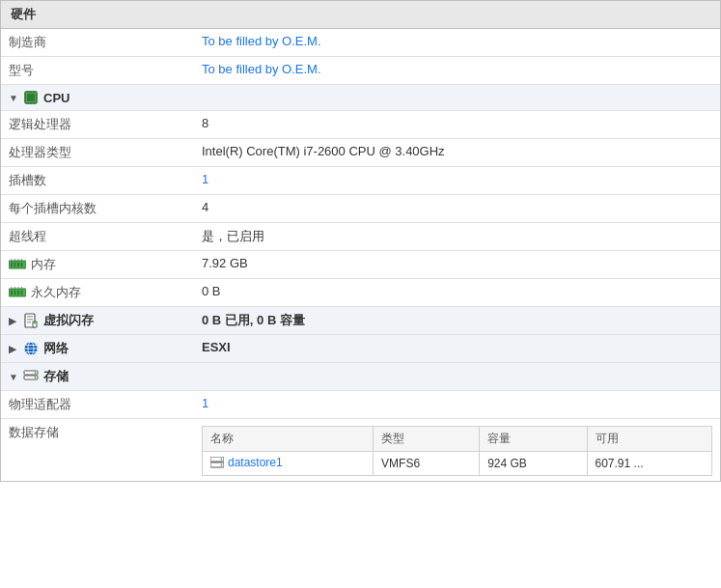 The width and height of the screenshot is (721, 588). What do you see at coordinates (217, 462) in the screenshot?
I see `datastore-item-icon` at bounding box center [217, 462].